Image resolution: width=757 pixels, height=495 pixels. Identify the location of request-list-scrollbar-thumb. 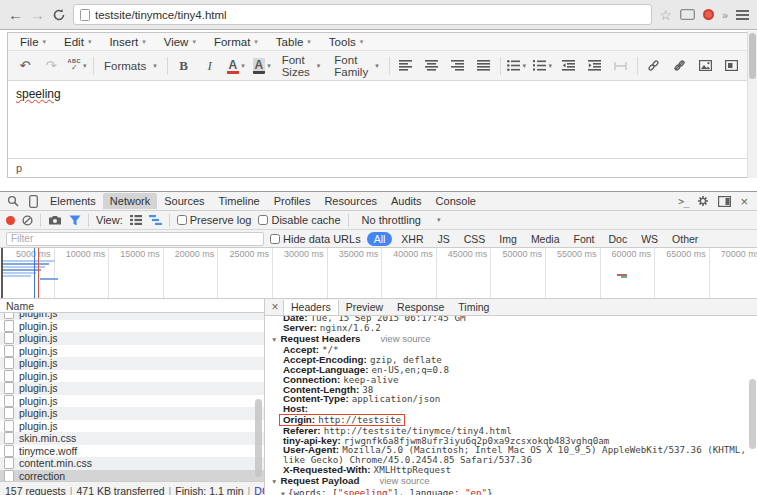
(258, 438).